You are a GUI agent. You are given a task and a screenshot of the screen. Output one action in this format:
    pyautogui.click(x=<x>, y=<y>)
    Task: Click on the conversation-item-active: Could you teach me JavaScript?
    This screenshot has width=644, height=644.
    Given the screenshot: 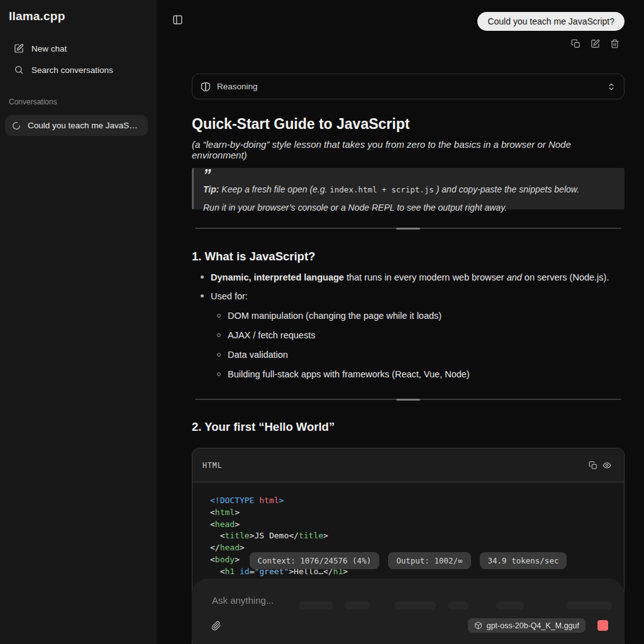 What is the action you would take?
    pyautogui.click(x=77, y=126)
    